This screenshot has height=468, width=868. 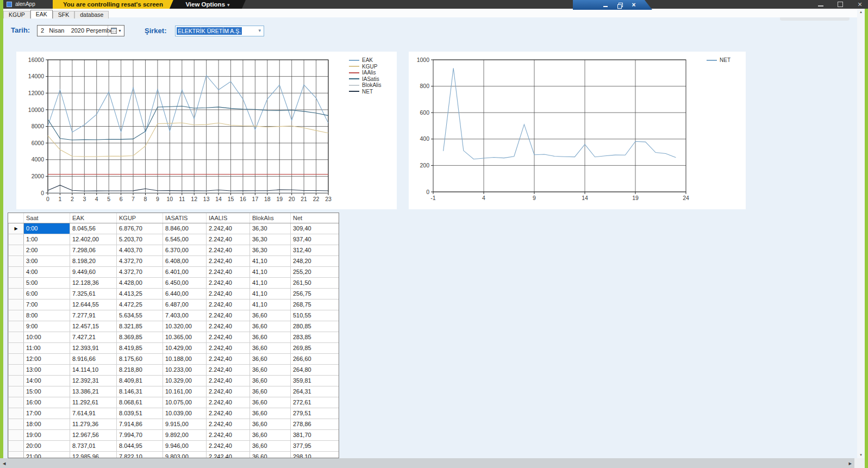 I want to click on table-cell: 8.068,61, so click(x=140, y=402).